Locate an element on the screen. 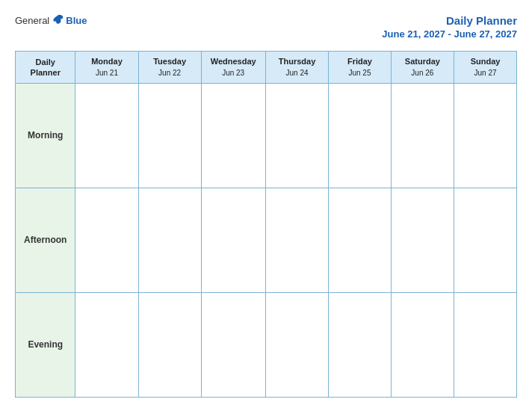 The height and width of the screenshot is (411, 532). evening-wednesday-cell is located at coordinates (233, 344).